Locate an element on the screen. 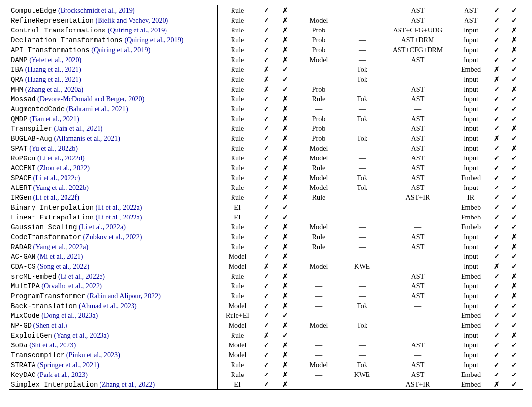 The width and height of the screenshot is (532, 407). citation-link: (Li et al., 2022d) is located at coordinates (61, 158).